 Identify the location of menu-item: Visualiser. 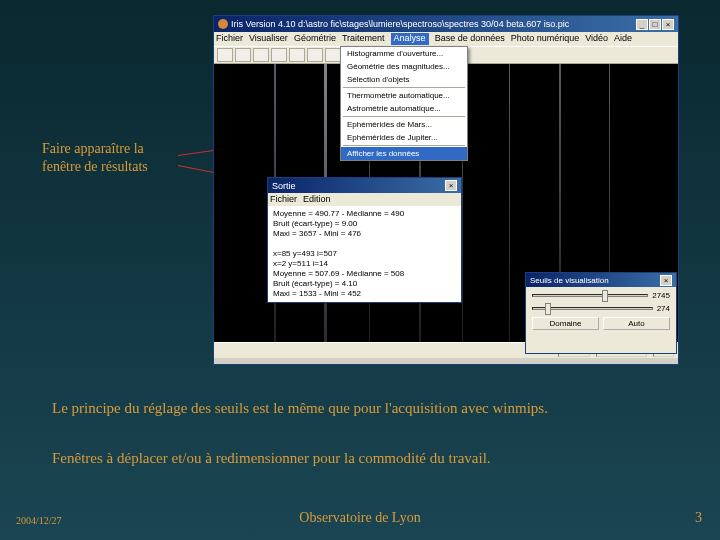
(268, 39).